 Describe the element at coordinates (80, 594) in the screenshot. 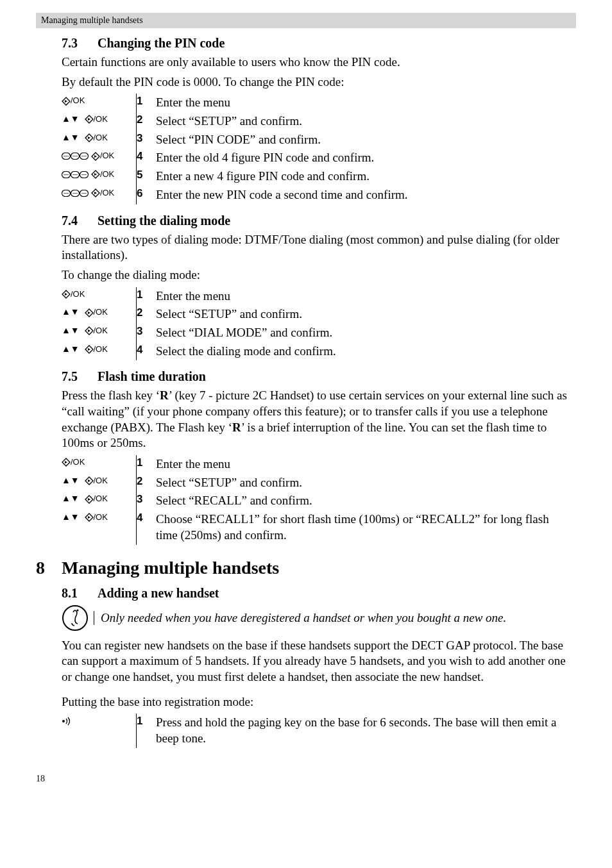

I see `secnum: 8.1` at that location.